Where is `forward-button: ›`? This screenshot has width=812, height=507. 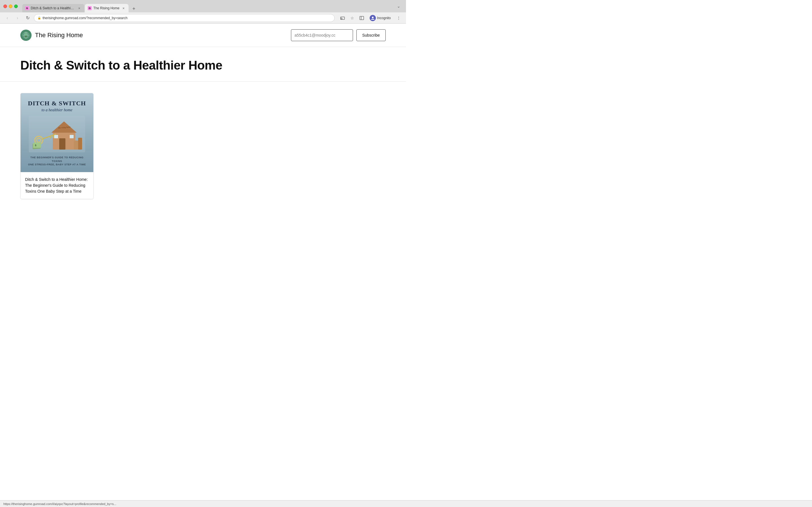
forward-button: › is located at coordinates (17, 18).